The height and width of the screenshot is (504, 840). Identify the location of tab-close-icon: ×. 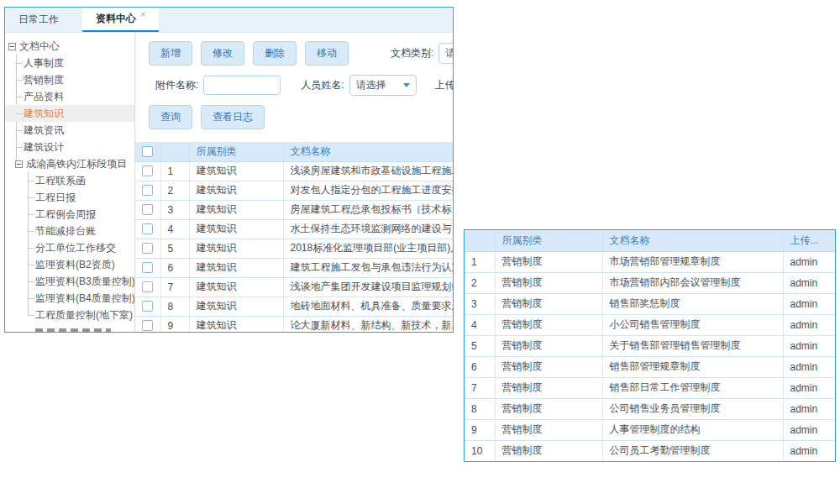
(143, 14).